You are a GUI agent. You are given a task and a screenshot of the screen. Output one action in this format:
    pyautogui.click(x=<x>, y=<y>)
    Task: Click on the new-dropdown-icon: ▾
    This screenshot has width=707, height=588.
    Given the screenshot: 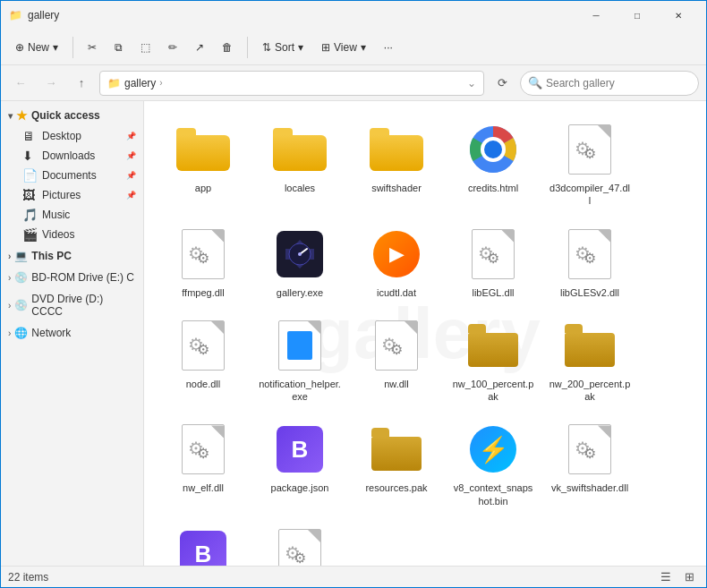 What is the action you would take?
    pyautogui.click(x=55, y=47)
    